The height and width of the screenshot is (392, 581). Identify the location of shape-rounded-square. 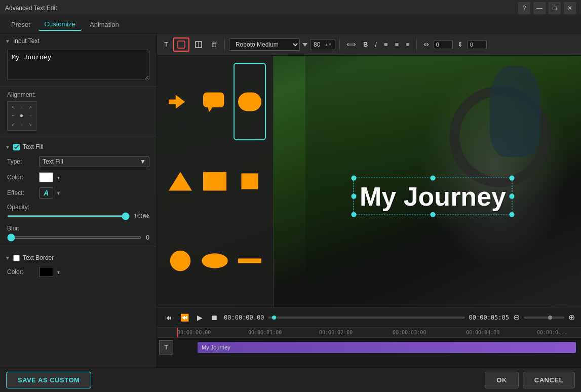
(250, 101).